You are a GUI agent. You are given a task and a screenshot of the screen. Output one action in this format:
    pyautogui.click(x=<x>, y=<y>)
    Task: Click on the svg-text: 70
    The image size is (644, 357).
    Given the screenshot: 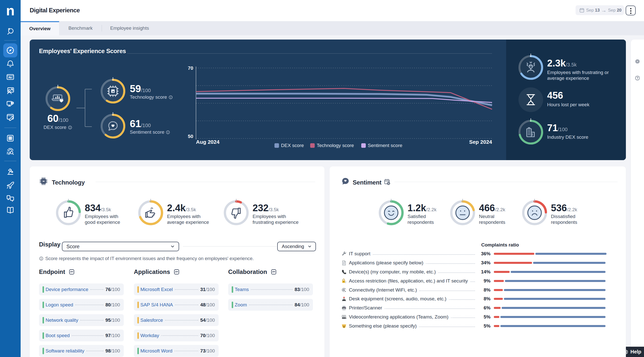 What is the action you would take?
    pyautogui.click(x=191, y=68)
    